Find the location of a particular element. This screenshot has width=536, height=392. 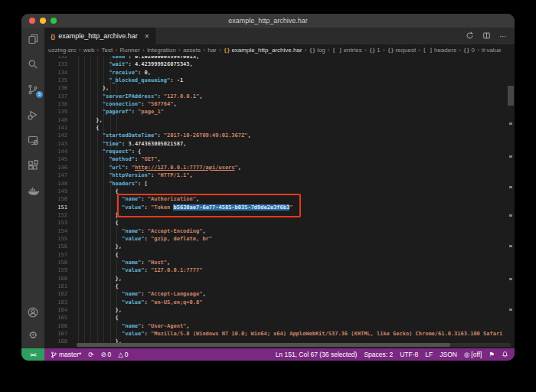

line-number: 149 is located at coordinates (60, 191).